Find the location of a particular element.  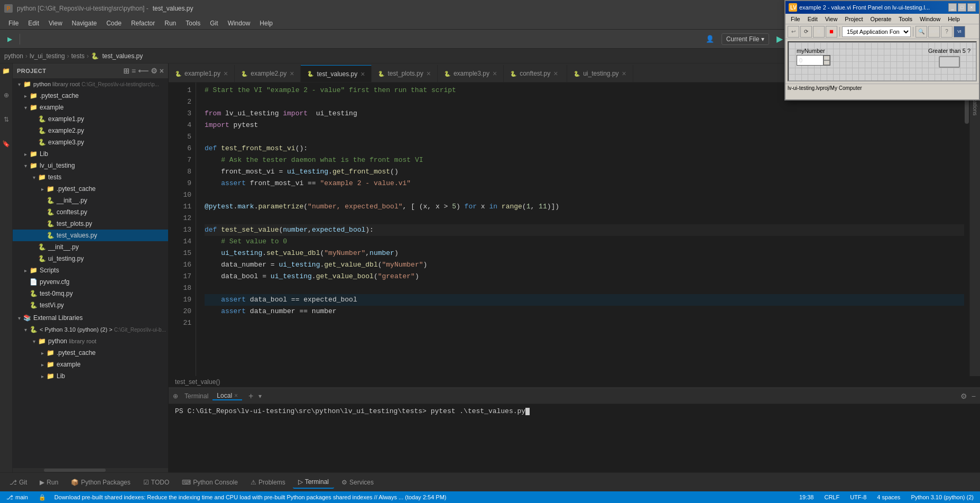

tree-test-plots: 🐍 test_plots.py is located at coordinates (90, 224).